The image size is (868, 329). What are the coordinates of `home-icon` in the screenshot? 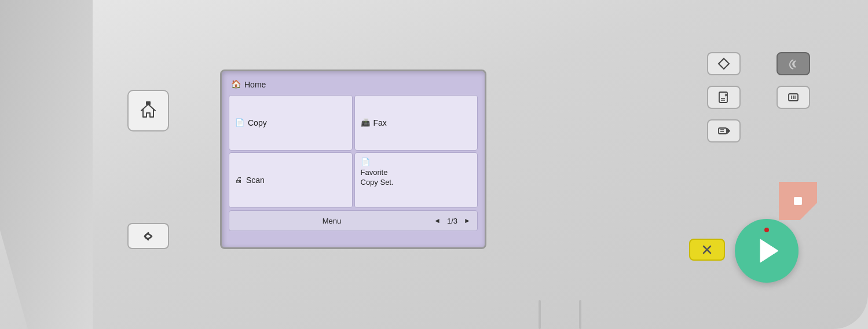 It's located at (148, 111).